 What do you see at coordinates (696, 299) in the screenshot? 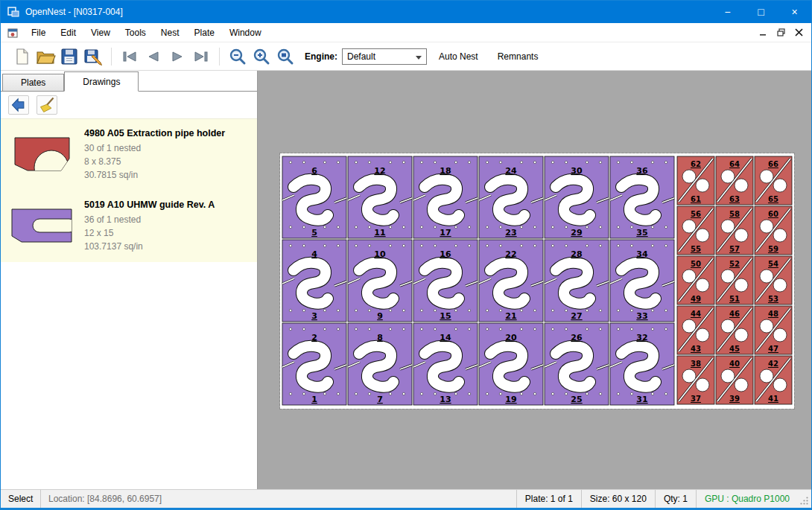
I see `svg-text: 49` at bounding box center [696, 299].